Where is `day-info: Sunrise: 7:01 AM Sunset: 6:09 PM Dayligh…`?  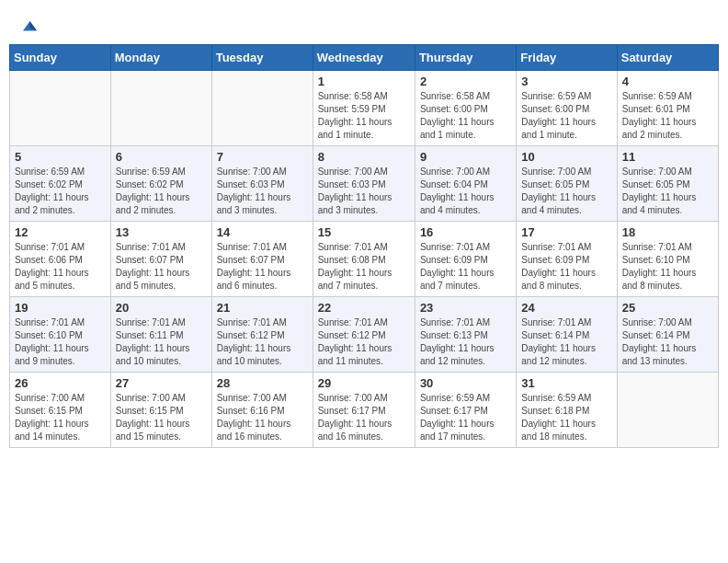 day-info: Sunrise: 7:01 AM Sunset: 6:09 PM Dayligh… is located at coordinates (566, 267).